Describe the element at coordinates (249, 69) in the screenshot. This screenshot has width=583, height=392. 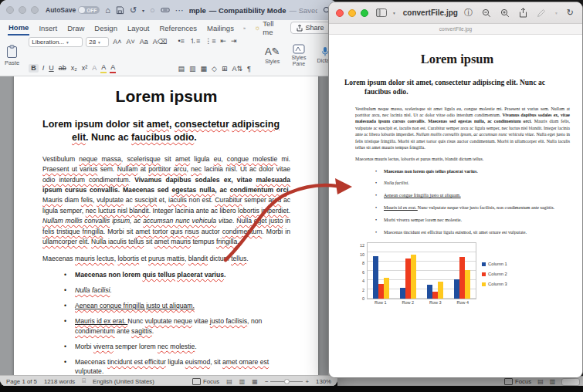
I see `pilcrow-button: ¶` at that location.